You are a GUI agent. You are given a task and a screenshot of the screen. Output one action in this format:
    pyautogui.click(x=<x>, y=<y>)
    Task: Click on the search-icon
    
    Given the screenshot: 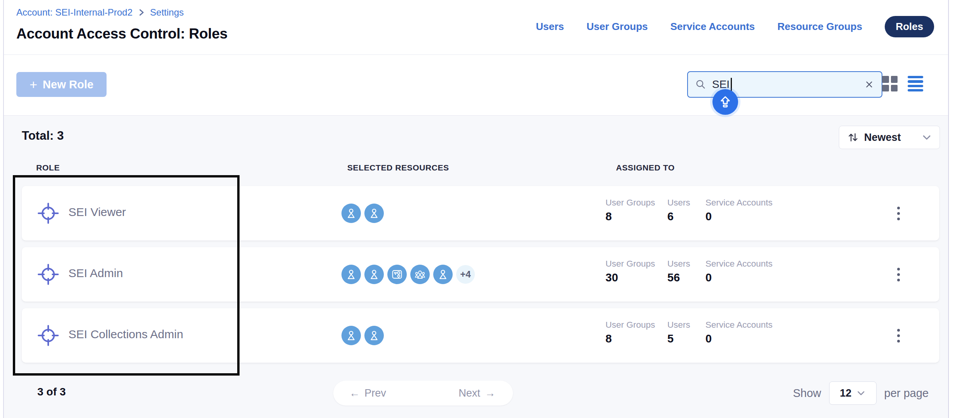 What is the action you would take?
    pyautogui.click(x=701, y=84)
    